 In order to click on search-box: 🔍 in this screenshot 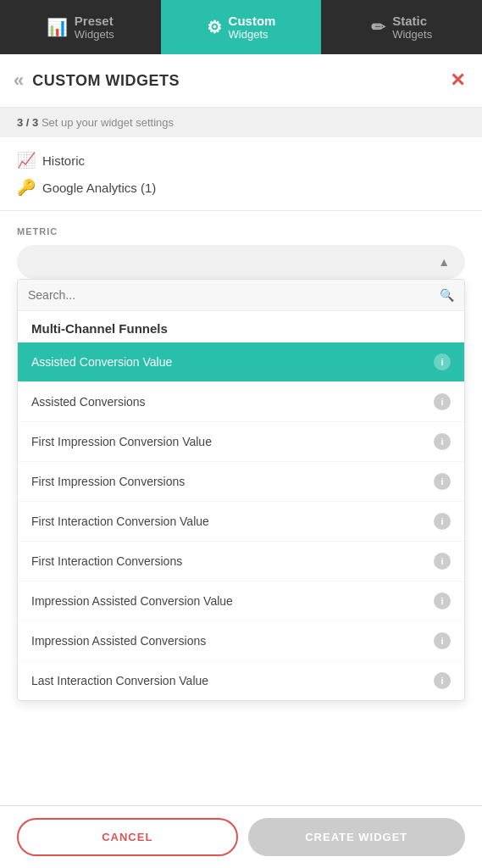, I will do `click(241, 295)`.